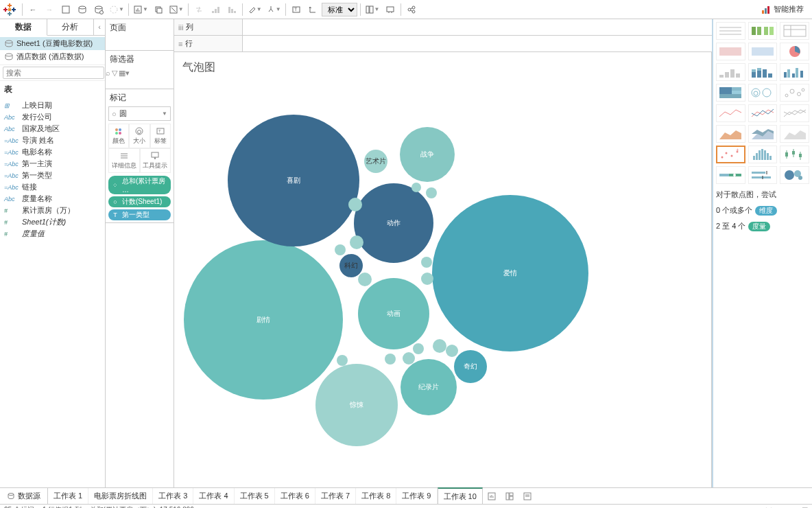 The height and width of the screenshot is (508, 812). What do you see at coordinates (215, 10) in the screenshot?
I see `sort-asc-icon` at bounding box center [215, 10].